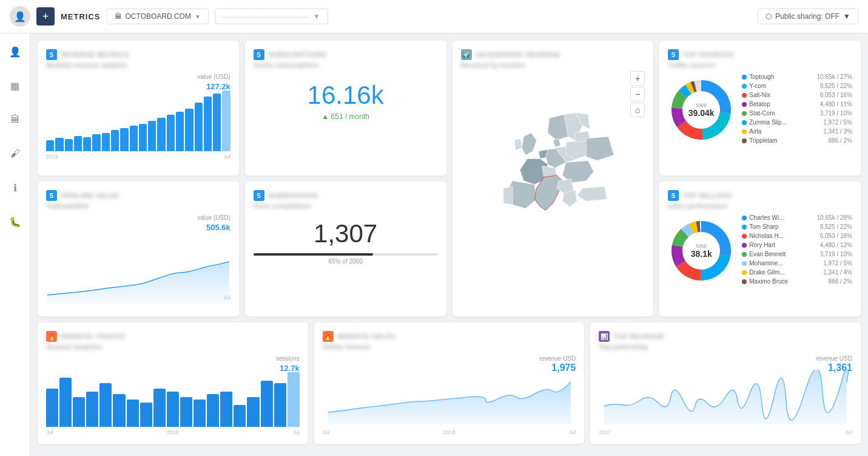 This screenshot has width=868, height=456. What do you see at coordinates (838, 272) in the screenshot?
I see `sellers-val-7: 1,341 / 4%` at bounding box center [838, 272].